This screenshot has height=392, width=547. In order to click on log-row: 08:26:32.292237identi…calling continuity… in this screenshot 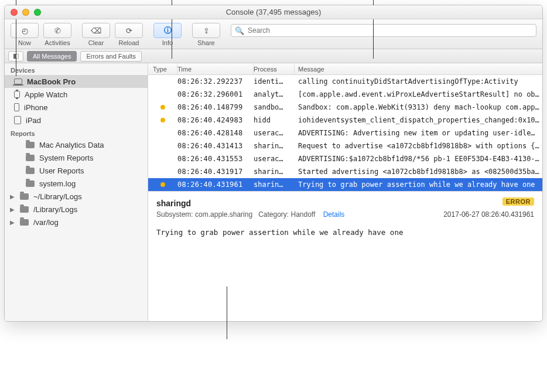, I will do `click(346, 81)`.